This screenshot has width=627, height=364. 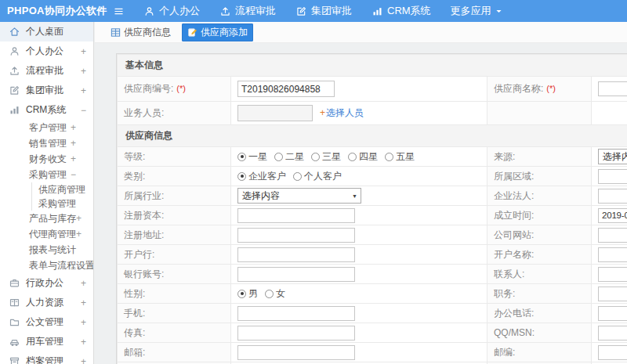 What do you see at coordinates (47, 128) in the screenshot?
I see `sidebar-subitem-customer-mgmt: 客户管理+` at bounding box center [47, 128].